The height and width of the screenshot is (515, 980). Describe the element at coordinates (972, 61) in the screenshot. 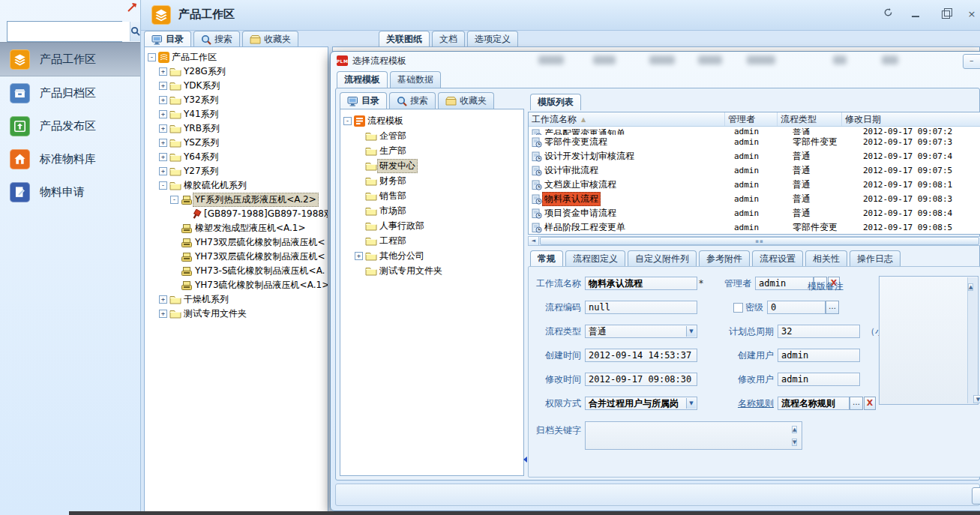

I see `dialog-minimize-button: –` at that location.